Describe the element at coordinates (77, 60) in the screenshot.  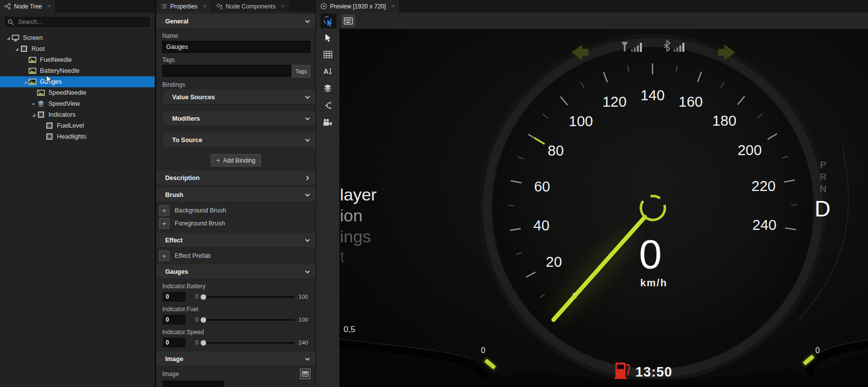
I see `tree-item-fuelneedle: FuelNeedle` at that location.